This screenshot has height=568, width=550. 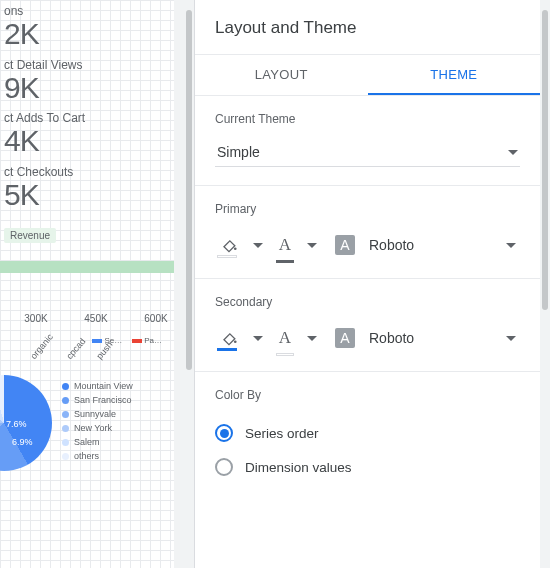 I want to click on theme-select-value: Simple, so click(x=238, y=152).